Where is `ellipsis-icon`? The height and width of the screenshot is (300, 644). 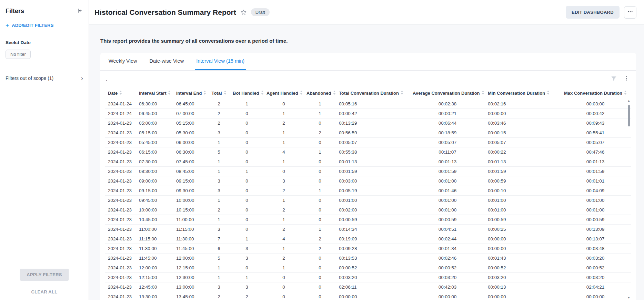
ellipsis-icon is located at coordinates (630, 12).